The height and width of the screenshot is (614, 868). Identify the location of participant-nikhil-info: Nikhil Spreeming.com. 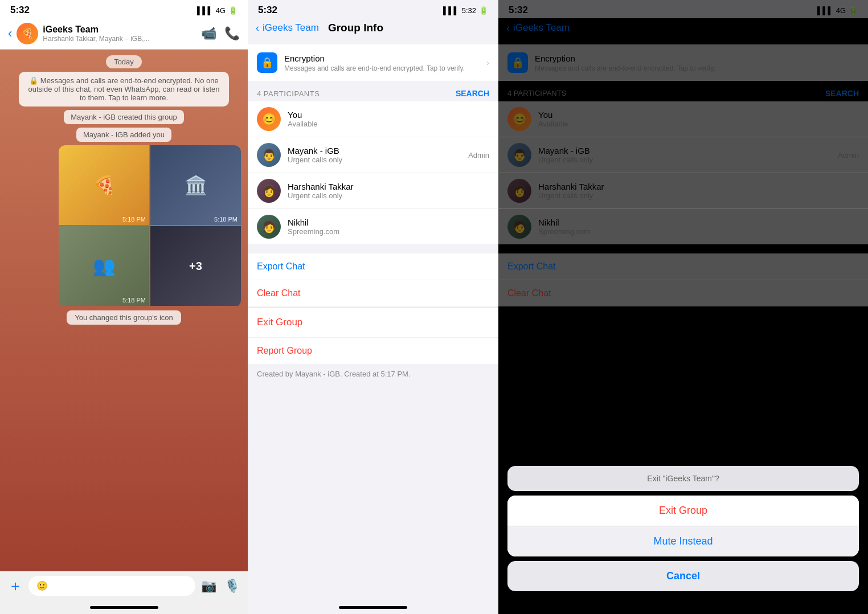
(388, 227).